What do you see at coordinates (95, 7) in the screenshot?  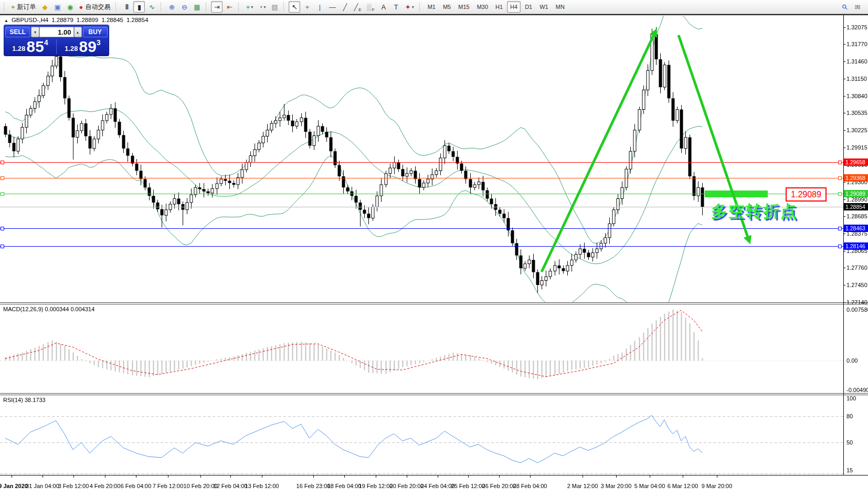 I see `autotrading-button: ●自动交易` at bounding box center [95, 7].